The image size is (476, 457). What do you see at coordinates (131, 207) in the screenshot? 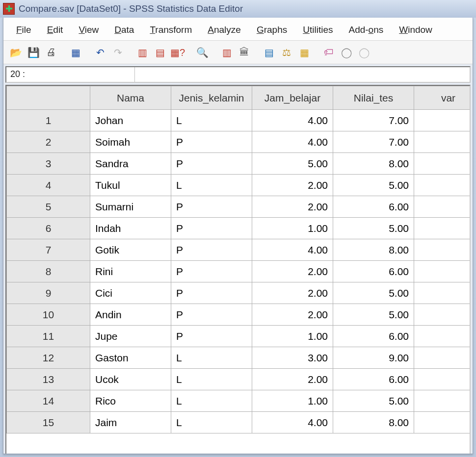
I see `cell-nama: Sumarni` at bounding box center [131, 207].